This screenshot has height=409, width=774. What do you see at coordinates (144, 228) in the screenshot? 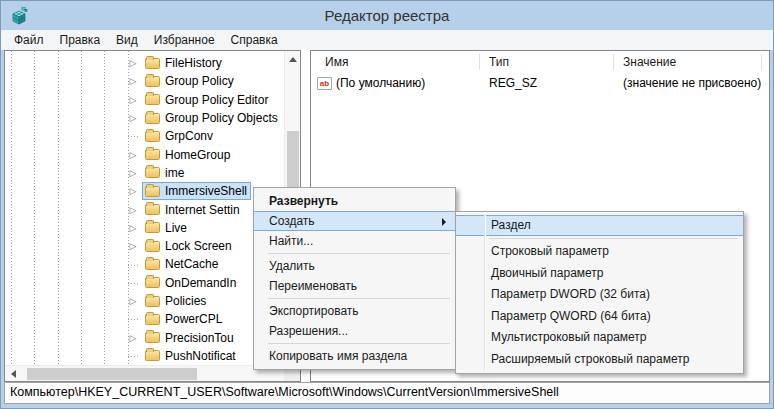
I see `tree-item-live: Live` at bounding box center [144, 228].